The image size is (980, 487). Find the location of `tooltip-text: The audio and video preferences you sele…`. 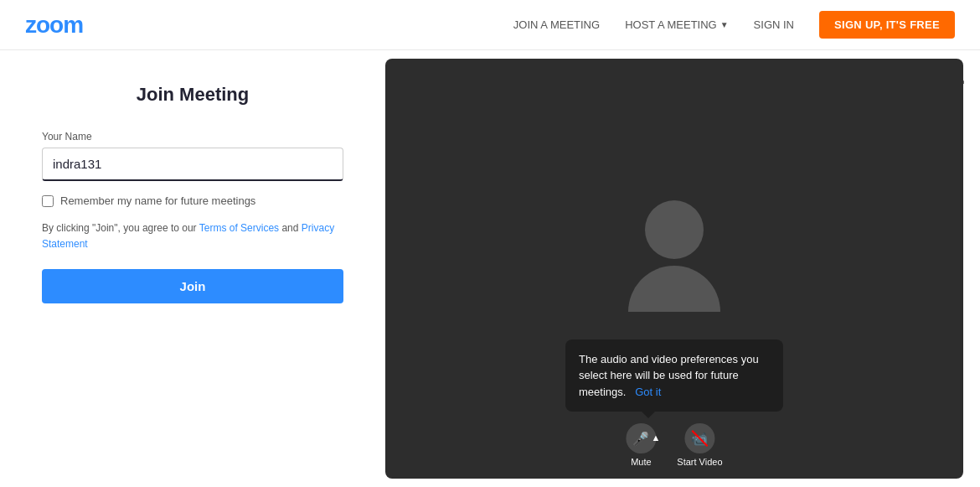

tooltip-text: The audio and video preferences you sele… is located at coordinates (668, 376).